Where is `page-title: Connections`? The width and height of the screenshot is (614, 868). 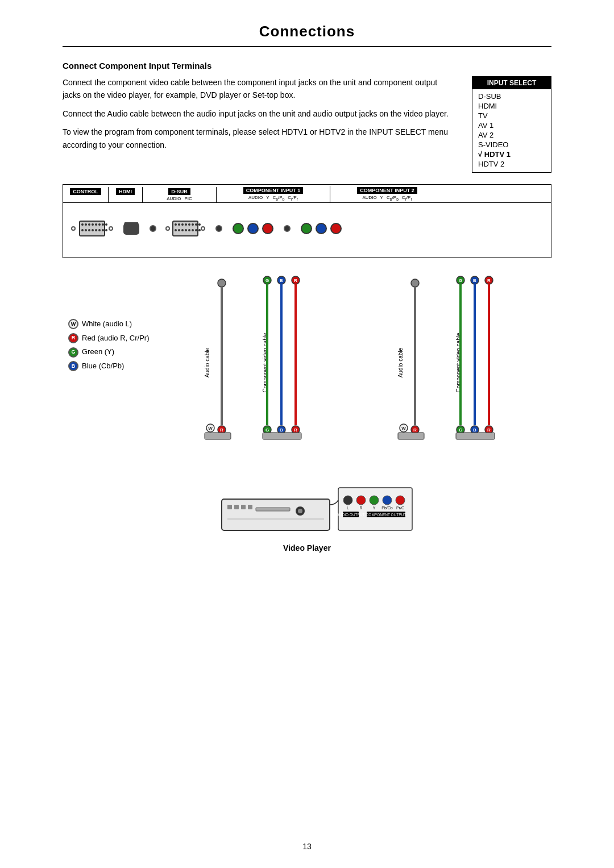 page-title: Connections is located at coordinates (307, 32).